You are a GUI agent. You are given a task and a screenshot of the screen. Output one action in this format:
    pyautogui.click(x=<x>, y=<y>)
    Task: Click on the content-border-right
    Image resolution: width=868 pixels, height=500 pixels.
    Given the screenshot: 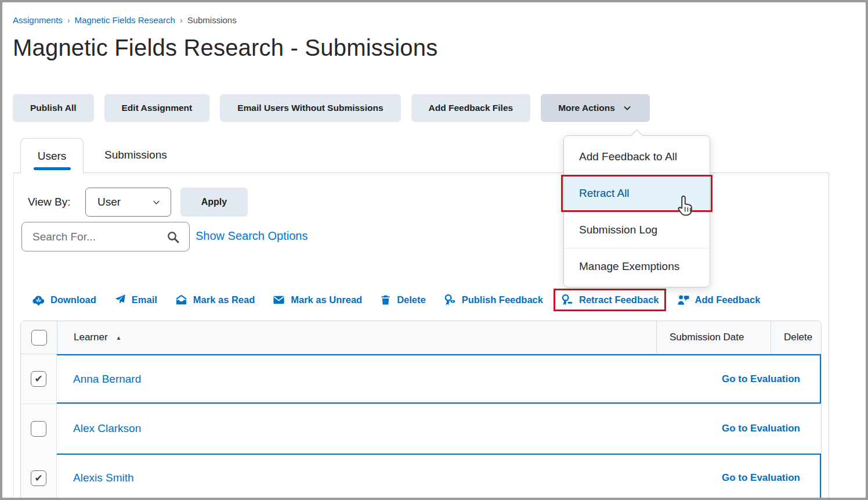 What is the action you would take?
    pyautogui.click(x=829, y=335)
    